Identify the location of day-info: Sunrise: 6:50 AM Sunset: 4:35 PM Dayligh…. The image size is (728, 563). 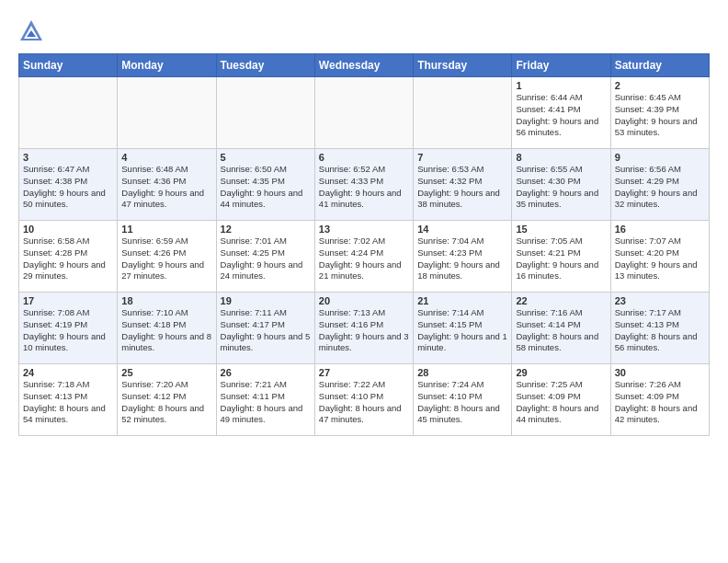
(266, 188).